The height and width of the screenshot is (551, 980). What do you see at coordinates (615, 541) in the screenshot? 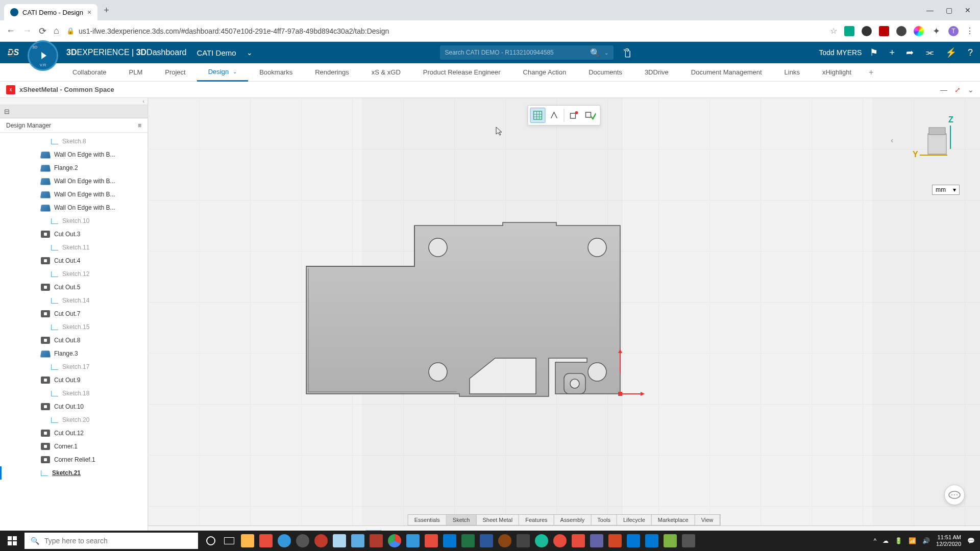
I see `task-powerpoint` at bounding box center [615, 541].